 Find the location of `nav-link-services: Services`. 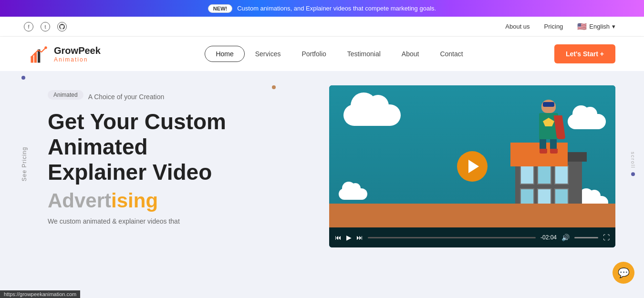

nav-link-services: Services is located at coordinates (268, 54).